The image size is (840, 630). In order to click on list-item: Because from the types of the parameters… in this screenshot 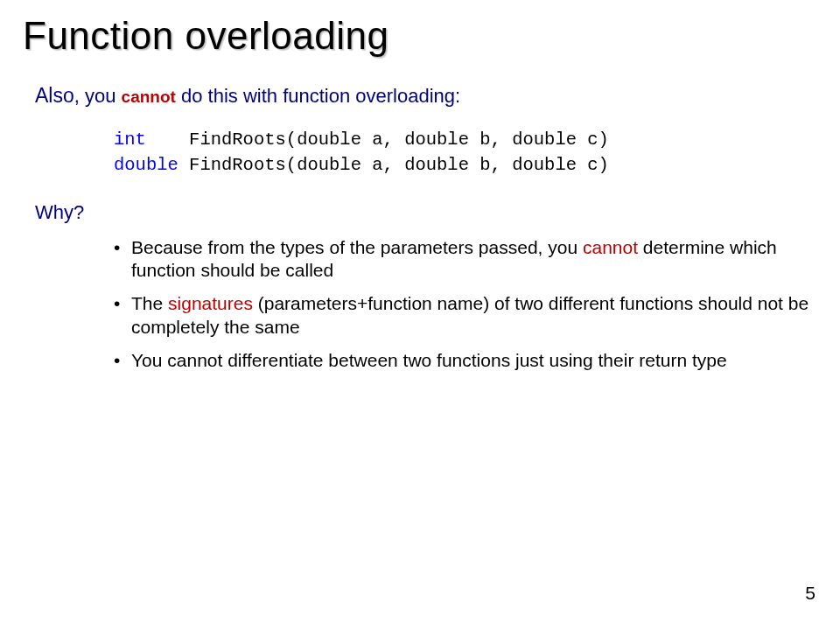, I will do `click(464, 259)`.